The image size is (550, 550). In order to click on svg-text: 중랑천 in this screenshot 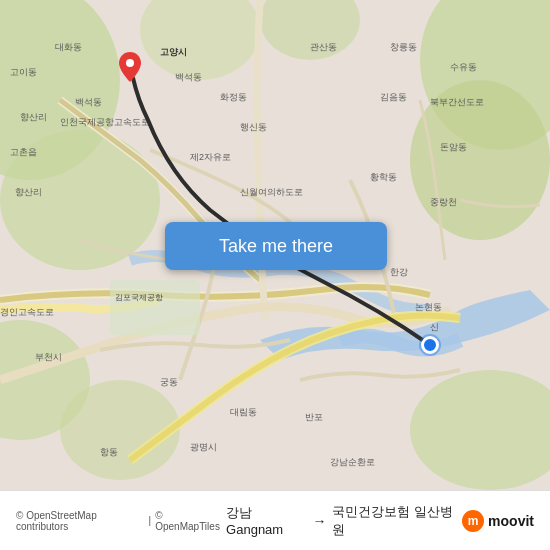, I will do `click(444, 202)`.